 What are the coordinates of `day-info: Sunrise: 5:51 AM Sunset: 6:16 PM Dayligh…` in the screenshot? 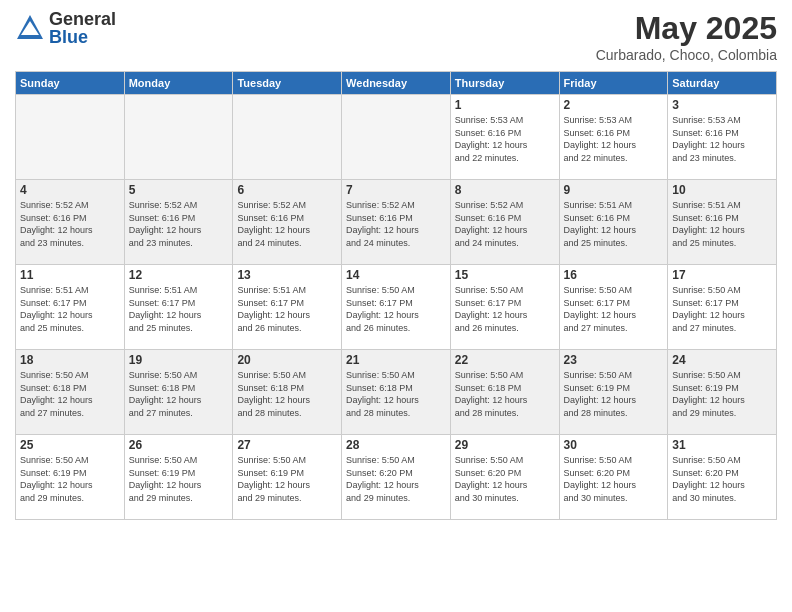 It's located at (722, 224).